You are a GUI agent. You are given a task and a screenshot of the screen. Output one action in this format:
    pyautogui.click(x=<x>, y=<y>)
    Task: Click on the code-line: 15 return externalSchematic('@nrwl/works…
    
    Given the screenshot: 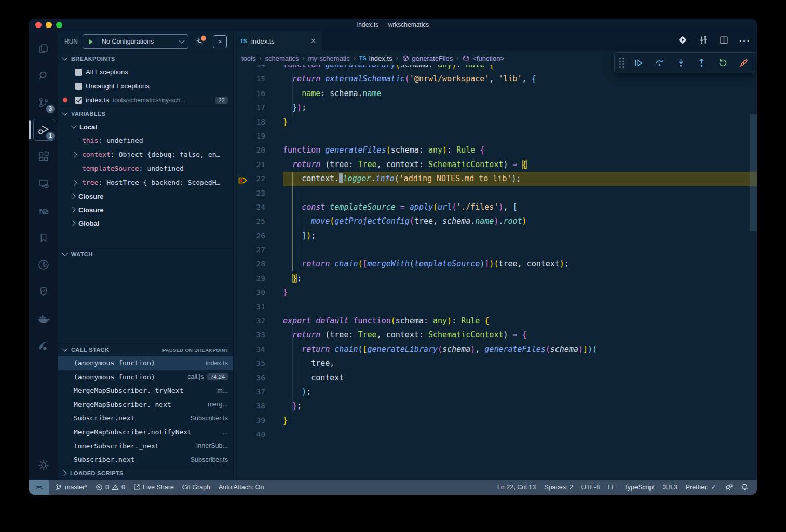 What is the action you would take?
    pyautogui.click(x=495, y=79)
    